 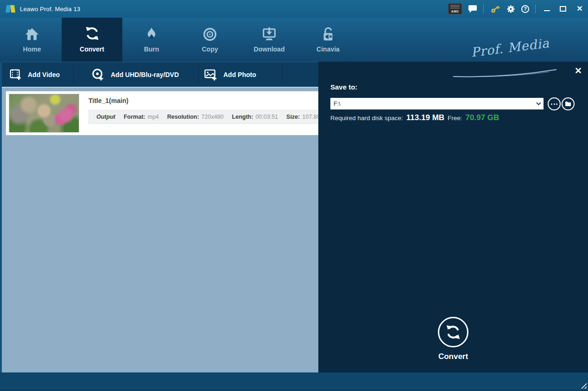 What do you see at coordinates (269, 34) in the screenshot?
I see `download-icon` at bounding box center [269, 34].